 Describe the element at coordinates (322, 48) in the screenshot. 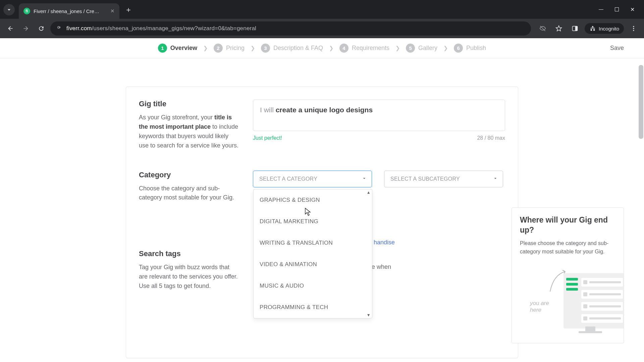

I see `wizard-stepper: 1 Overview ❯ 2 Pricing ❯ 3 Description &…` at that location.